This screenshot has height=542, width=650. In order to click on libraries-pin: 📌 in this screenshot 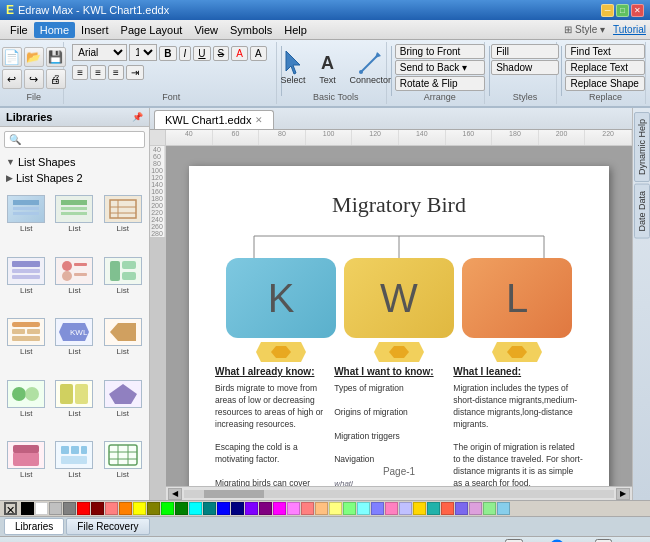, I will do `click(138, 117)`.